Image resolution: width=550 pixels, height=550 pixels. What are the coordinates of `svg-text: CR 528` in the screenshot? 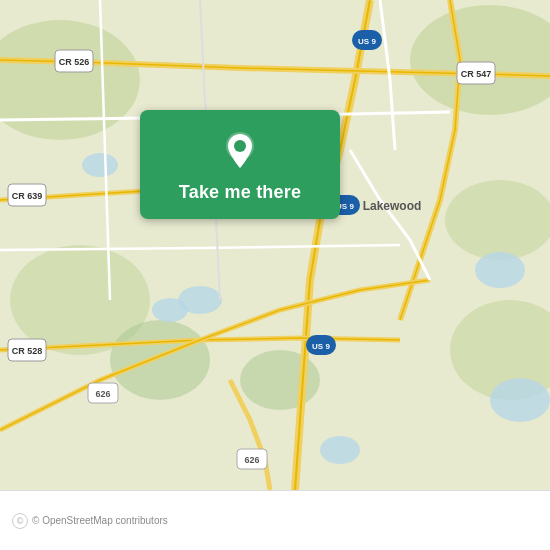 It's located at (28, 351).